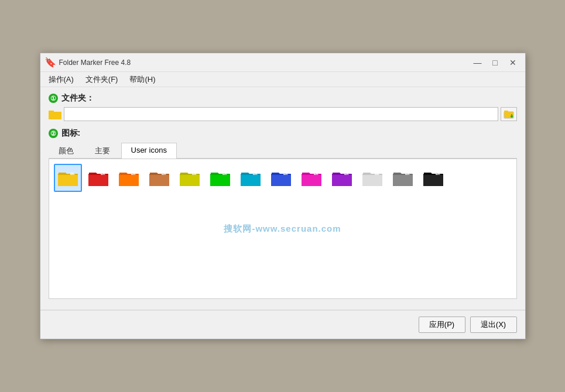 This screenshot has height=392, width=565. I want to click on menu-help: 帮助(H), so click(142, 80).